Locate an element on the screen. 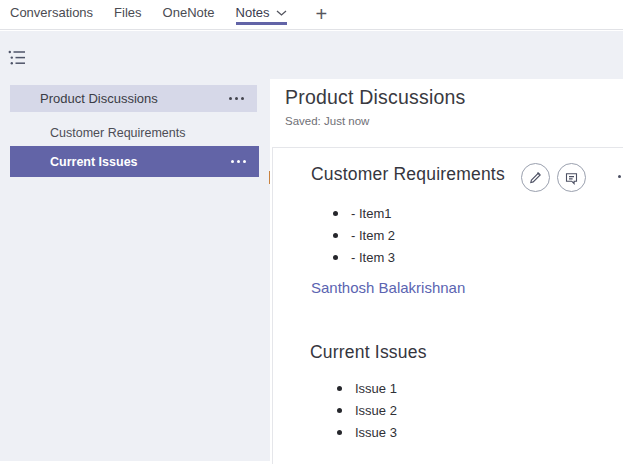 This screenshot has width=623, height=464. list-item: - Item 3 is located at coordinates (364, 258).